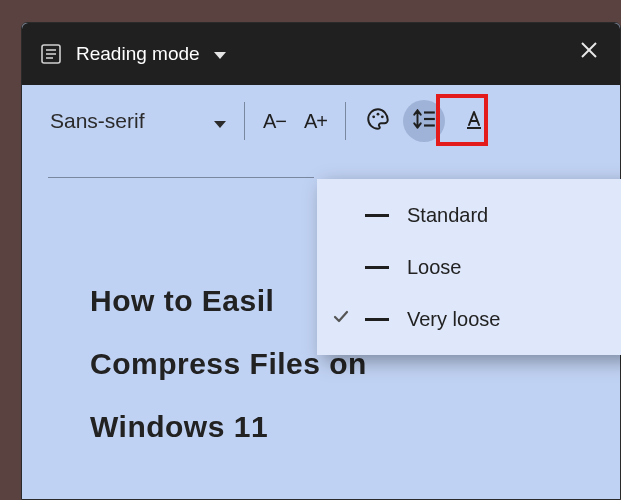 Image resolution: width=621 pixels, height=500 pixels. I want to click on close-icon, so click(589, 52).